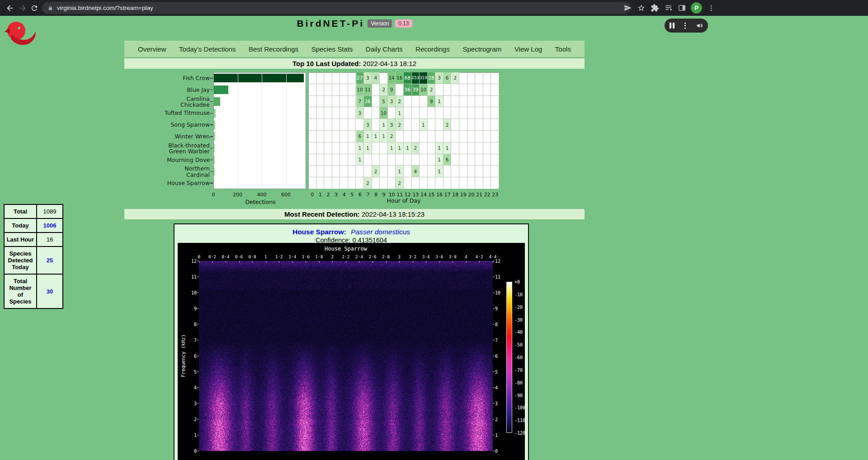 Image resolution: width=868 pixels, height=460 pixels. Describe the element at coordinates (20, 212) in the screenshot. I see `stats-label-total: Total` at that location.